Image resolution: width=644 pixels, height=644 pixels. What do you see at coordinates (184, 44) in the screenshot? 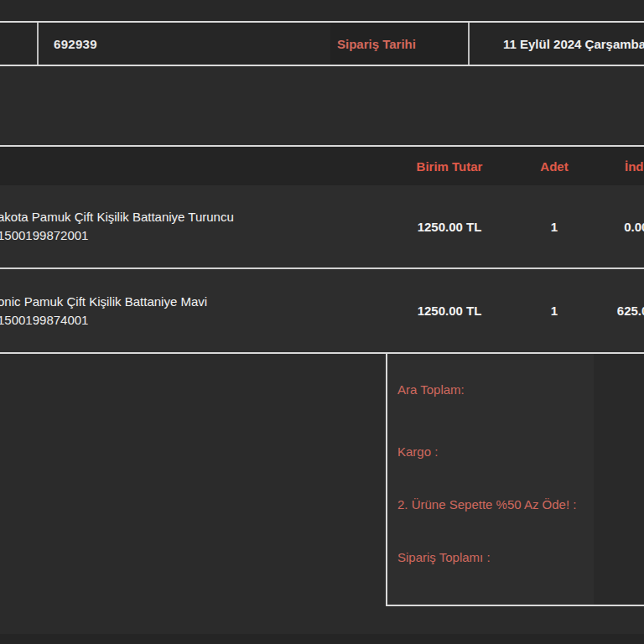
I see `order-number: 692939` at bounding box center [184, 44].